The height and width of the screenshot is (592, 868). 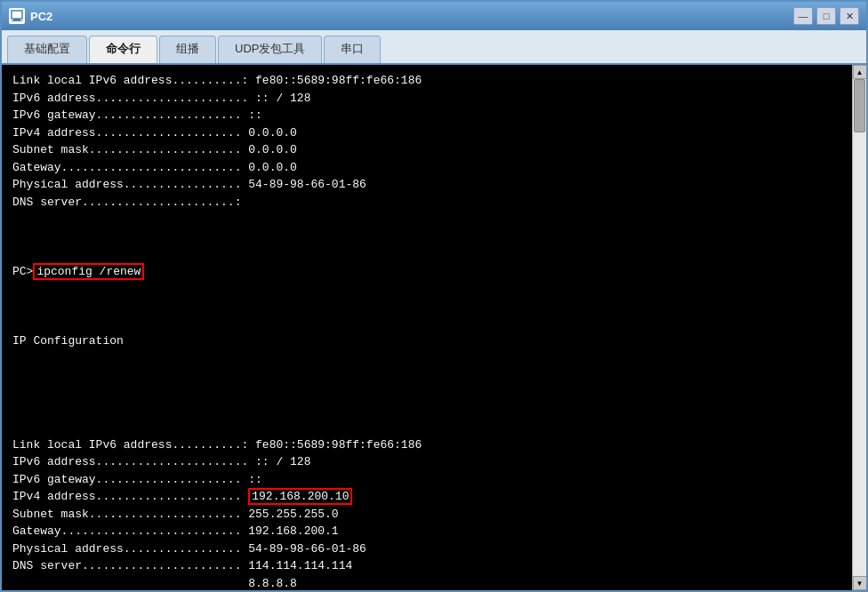 What do you see at coordinates (352, 50) in the screenshot?
I see `tab-serial: 串口` at bounding box center [352, 50].